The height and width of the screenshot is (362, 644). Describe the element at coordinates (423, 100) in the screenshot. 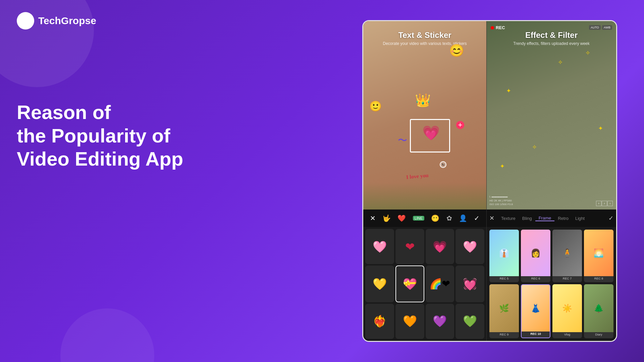

I see `crown-sticker: 👑` at that location.